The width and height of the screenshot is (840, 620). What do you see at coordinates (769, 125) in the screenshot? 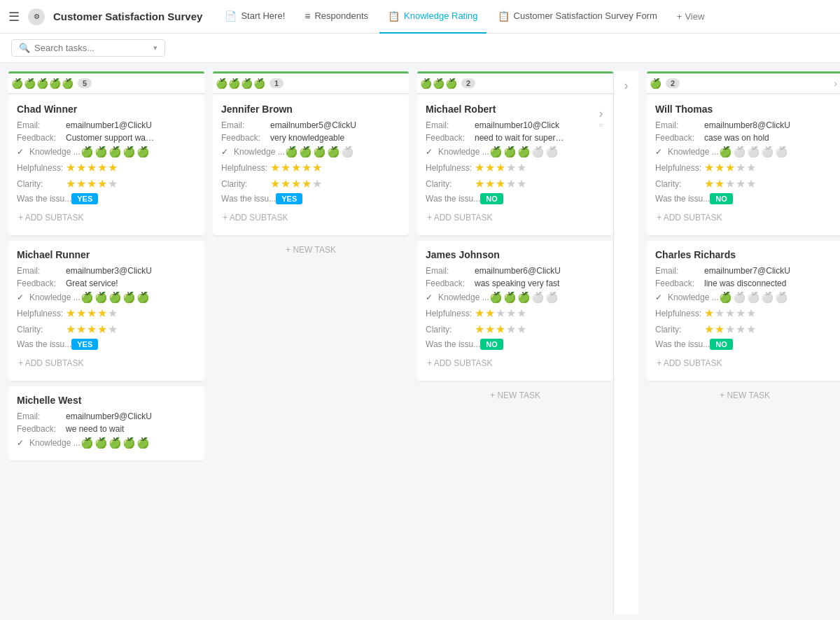
I see `field-value-email: emailnumber8@ClickU` at bounding box center [769, 125].